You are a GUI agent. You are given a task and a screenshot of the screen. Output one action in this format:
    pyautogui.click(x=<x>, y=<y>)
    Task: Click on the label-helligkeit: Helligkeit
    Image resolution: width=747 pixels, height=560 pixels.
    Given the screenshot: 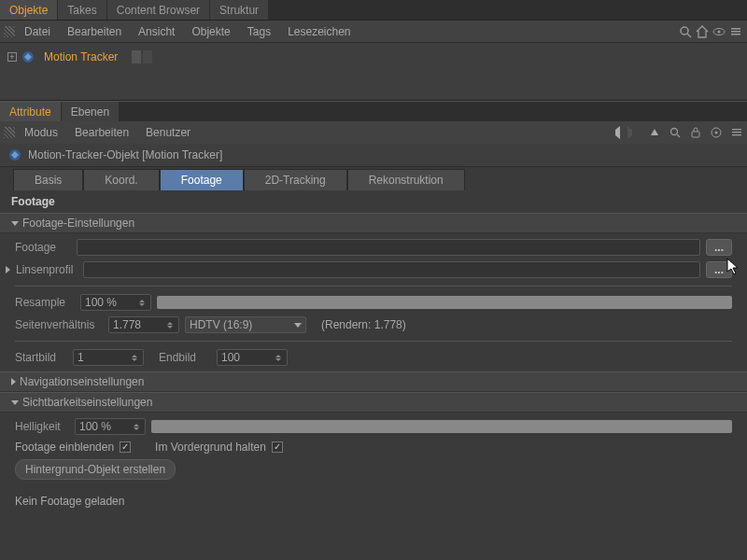 What is the action you would take?
    pyautogui.click(x=42, y=427)
    